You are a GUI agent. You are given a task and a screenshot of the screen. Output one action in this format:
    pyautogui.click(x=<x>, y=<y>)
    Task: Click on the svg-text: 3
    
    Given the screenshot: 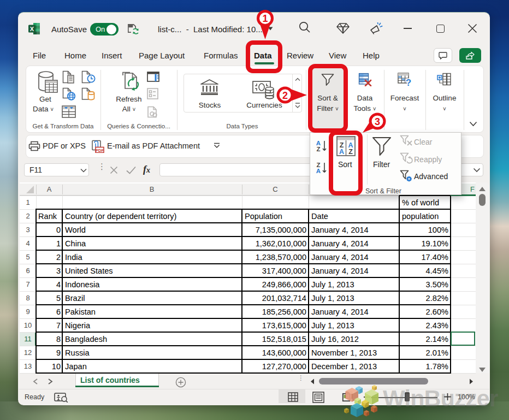 What is the action you would take?
    pyautogui.click(x=377, y=122)
    